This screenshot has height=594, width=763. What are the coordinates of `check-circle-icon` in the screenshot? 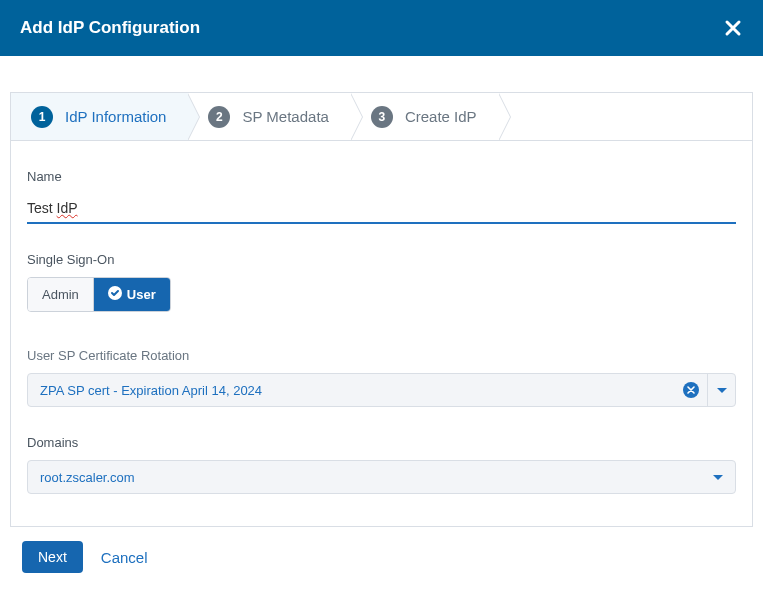 It's located at (115, 294).